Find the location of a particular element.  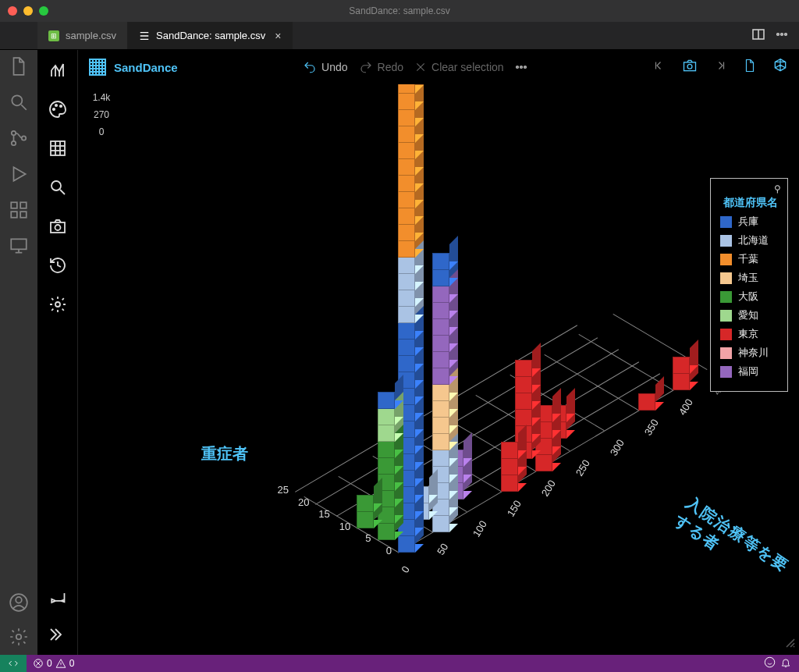

resize-handle is located at coordinates (790, 645).